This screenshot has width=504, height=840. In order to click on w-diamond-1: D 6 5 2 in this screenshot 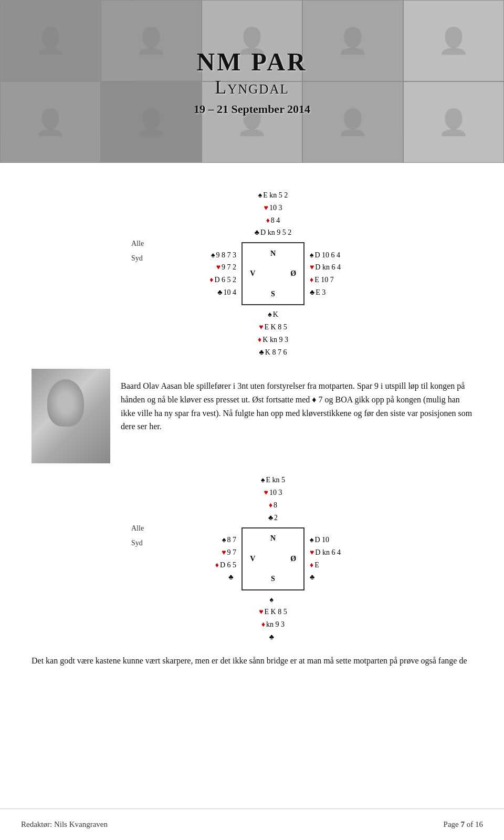, I will do `click(225, 280)`.